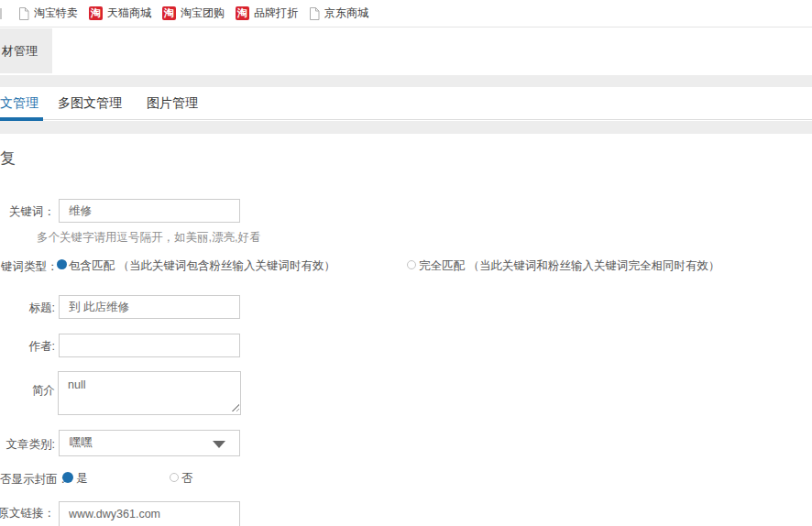 Image resolution: width=812 pixels, height=526 pixels. I want to click on category-select: 嘿嘿, so click(149, 444).